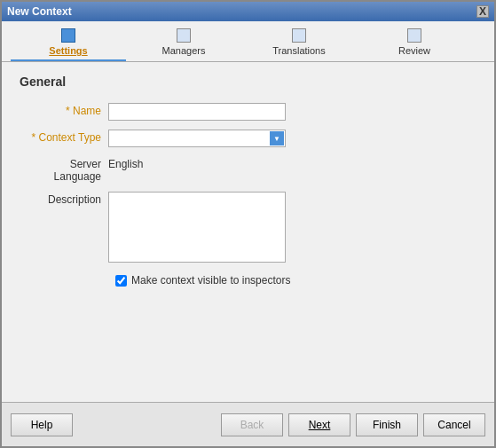 The image size is (496, 448). Describe the element at coordinates (185, 51) in the screenshot. I see `step-managers-label: Managers` at that location.